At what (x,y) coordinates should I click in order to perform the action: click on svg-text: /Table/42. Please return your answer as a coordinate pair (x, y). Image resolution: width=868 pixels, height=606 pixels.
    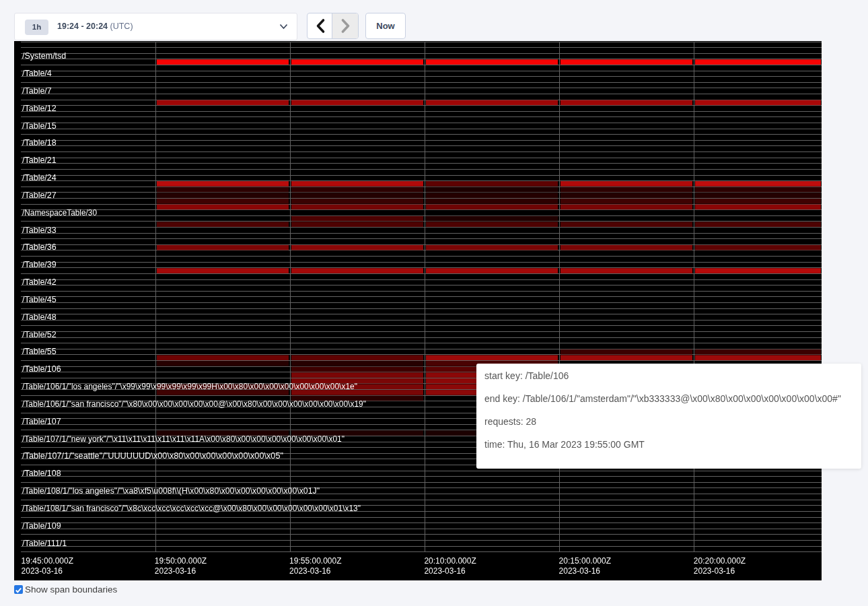
    Looking at the image, I should click on (39, 282).